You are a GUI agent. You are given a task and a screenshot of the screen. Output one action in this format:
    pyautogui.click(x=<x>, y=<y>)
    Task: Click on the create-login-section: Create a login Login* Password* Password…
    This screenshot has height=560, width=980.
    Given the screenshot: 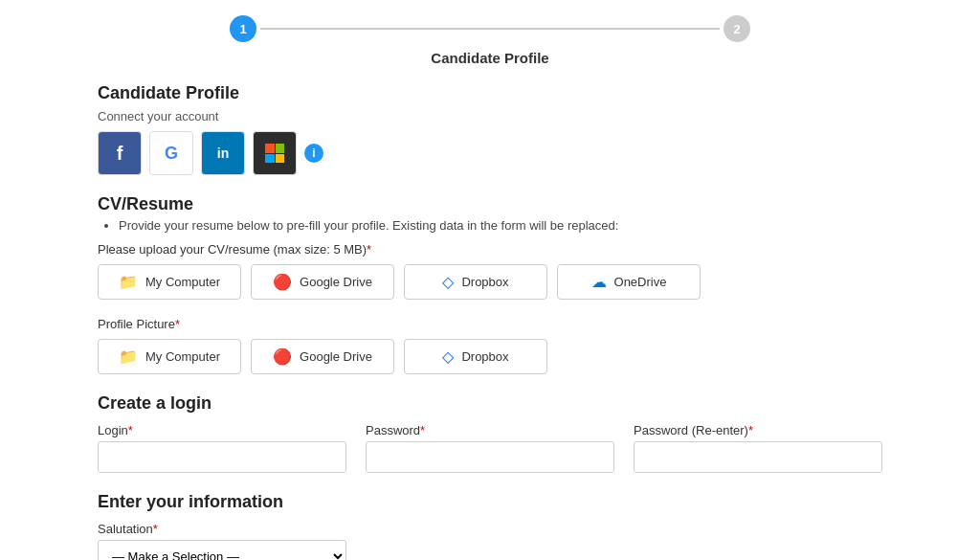 What is the action you would take?
    pyautogui.click(x=490, y=433)
    